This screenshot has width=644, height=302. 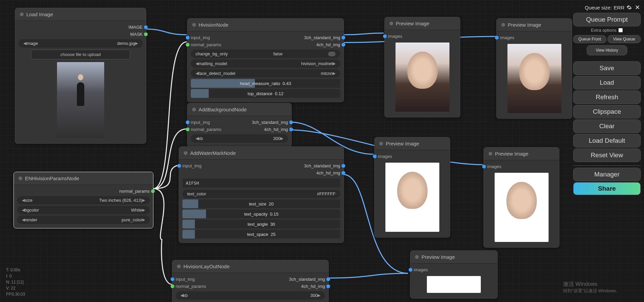 What do you see at coordinates (637, 7) in the screenshot?
I see `close-icon: ✕` at bounding box center [637, 7].